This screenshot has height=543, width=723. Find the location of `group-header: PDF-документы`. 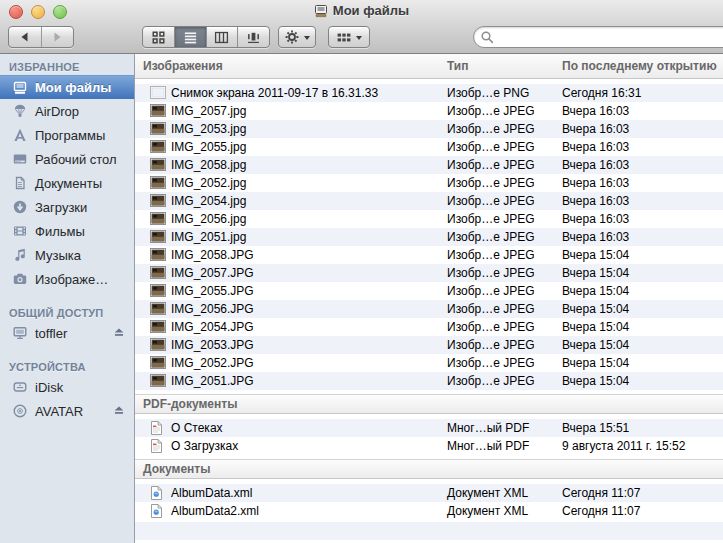

group-header: PDF-документы is located at coordinates (429, 404).